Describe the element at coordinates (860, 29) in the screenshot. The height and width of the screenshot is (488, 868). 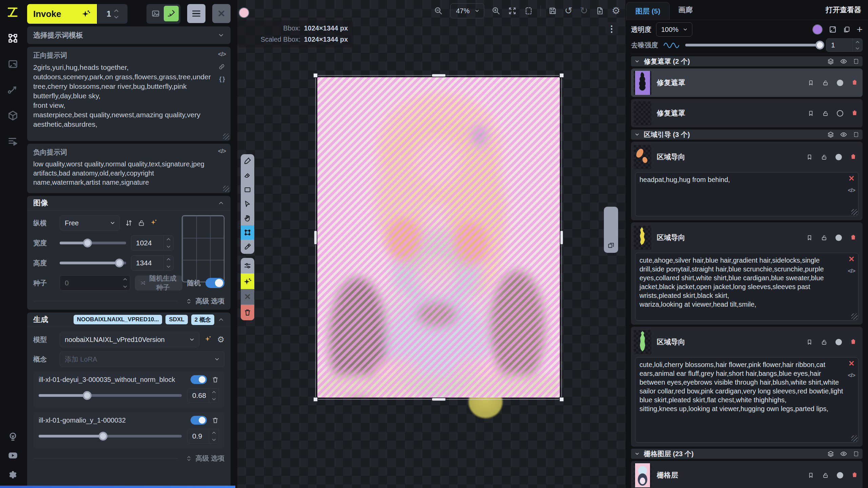
I see `add-layer-icon: +` at that location.